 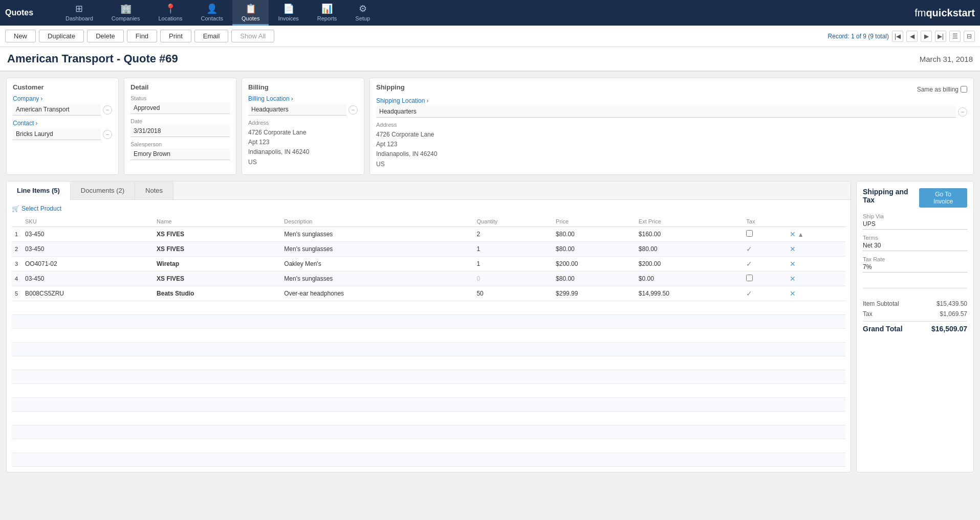 I want to click on list-view-button: ☰, so click(x=955, y=36).